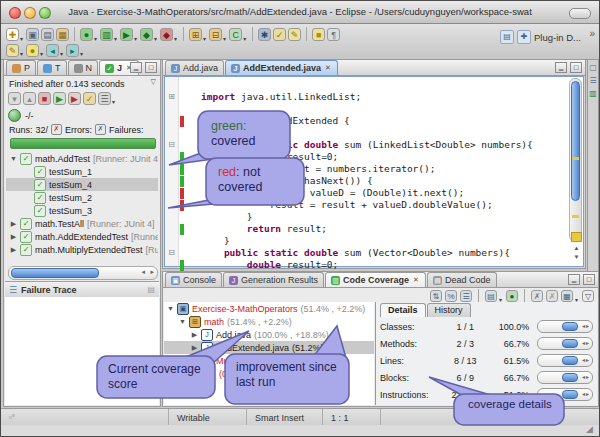 This screenshot has height=437, width=600. What do you see at coordinates (90, 98) in the screenshot?
I see `filter-icon: ✓` at bounding box center [90, 98].